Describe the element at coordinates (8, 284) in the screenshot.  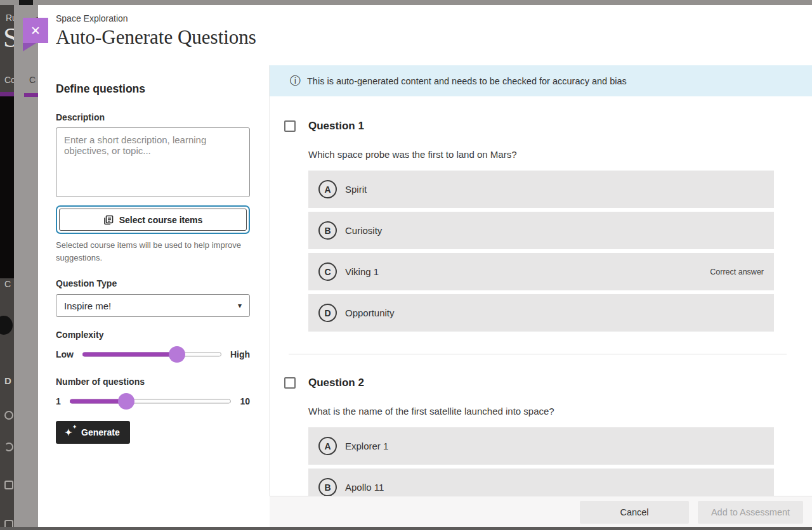
I see `background-text-fragment-c: C` at that location.